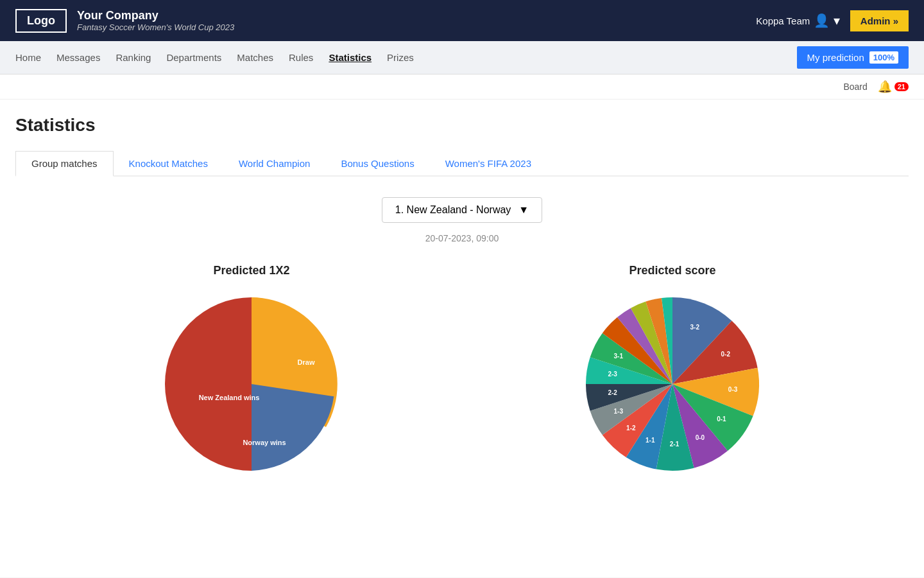 The width and height of the screenshot is (924, 578). What do you see at coordinates (155, 15) in the screenshot?
I see `company-name: Your Company` at bounding box center [155, 15].